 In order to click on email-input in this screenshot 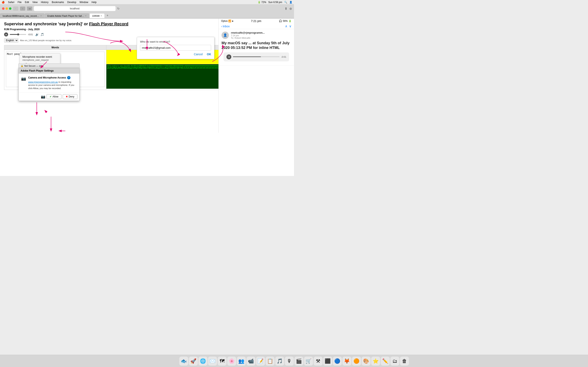, I will do `click(175, 48)`.